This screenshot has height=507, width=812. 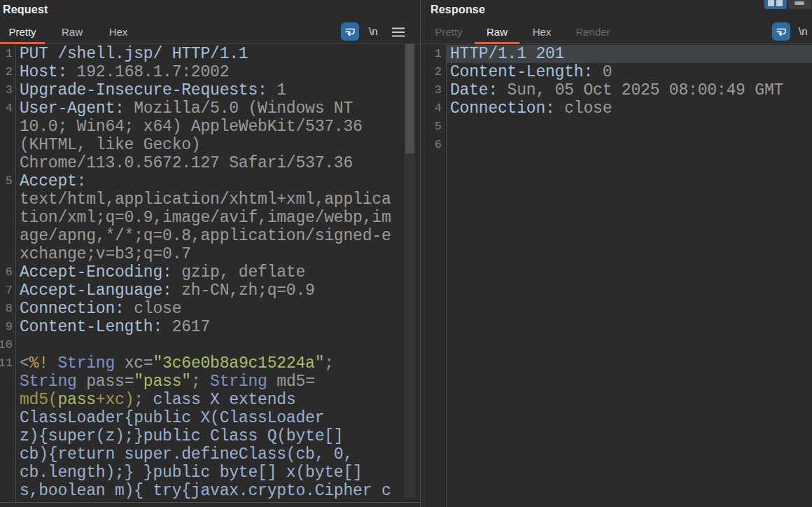 What do you see at coordinates (210, 400) in the screenshot?
I see `editor-row: md5(pass+xc); class X extends` at bounding box center [210, 400].